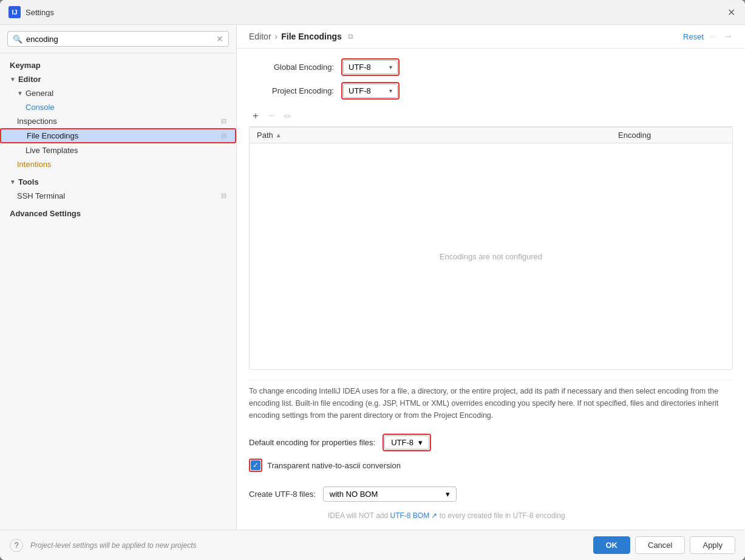  I want to click on back-button: ←, so click(713, 36).